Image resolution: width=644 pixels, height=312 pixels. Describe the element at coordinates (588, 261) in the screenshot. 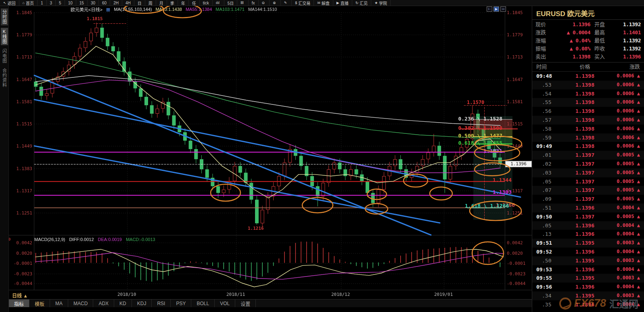

I see `tick-row: .501.13950.0003 ▲` at that location.